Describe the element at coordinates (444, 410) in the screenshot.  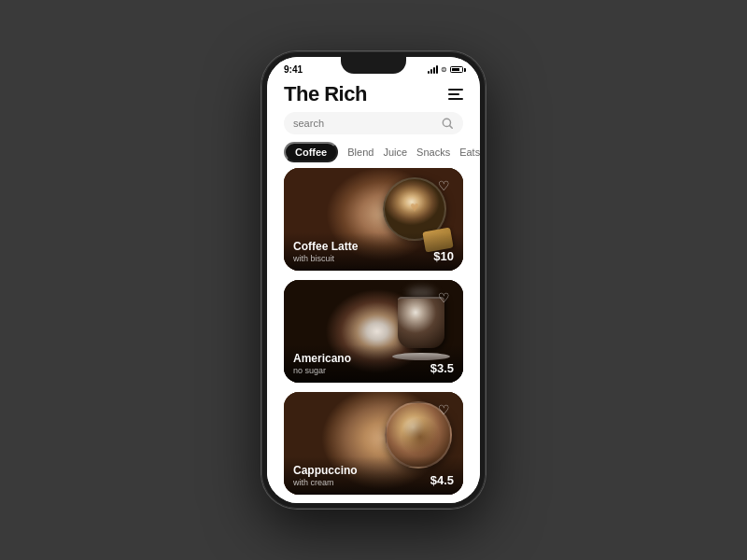
I see `cappuccino-favorite-button: ♡` at that location.